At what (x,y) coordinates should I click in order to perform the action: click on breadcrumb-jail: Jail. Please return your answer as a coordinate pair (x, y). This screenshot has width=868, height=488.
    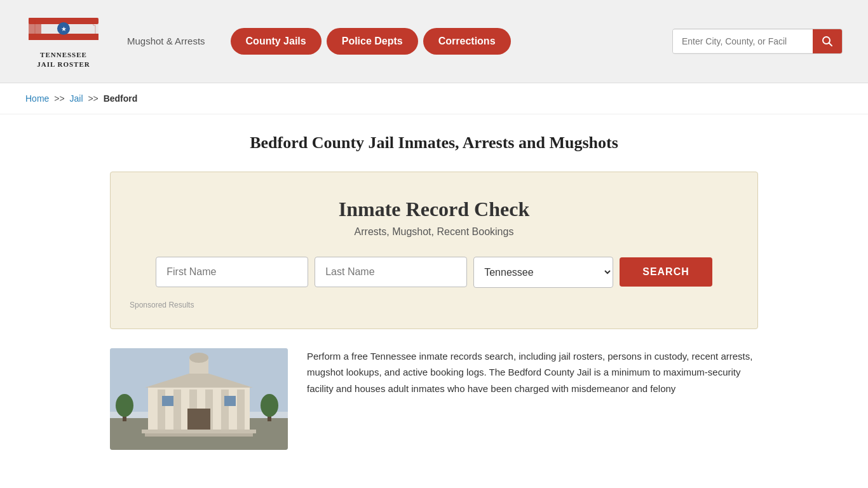
    Looking at the image, I should click on (76, 98).